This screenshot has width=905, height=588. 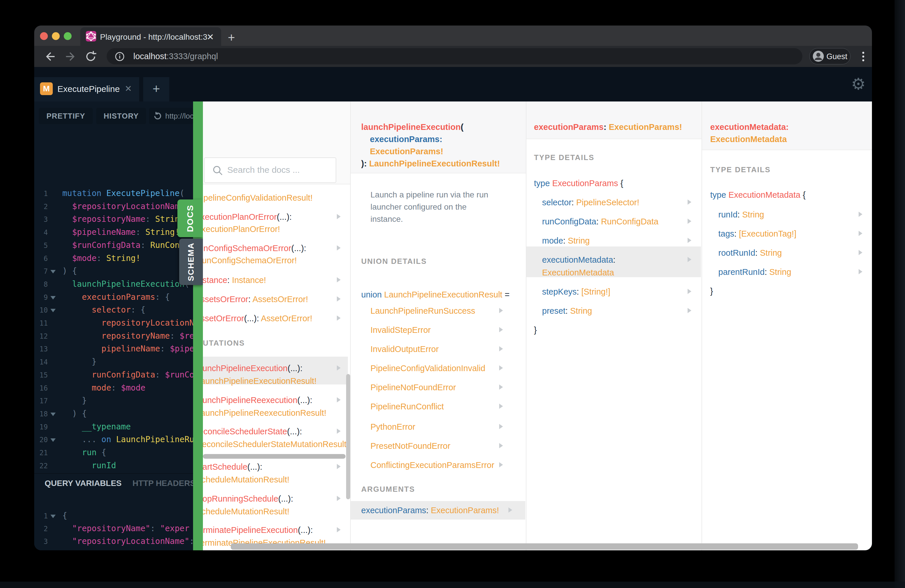 I want to click on code-line: 16 mode: $mode, so click(x=114, y=389).